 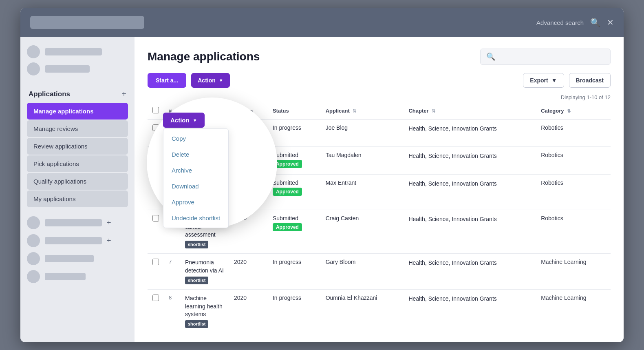 I want to click on table-row: 8Machine learning health systemsshortlis…, so click(x=379, y=311).